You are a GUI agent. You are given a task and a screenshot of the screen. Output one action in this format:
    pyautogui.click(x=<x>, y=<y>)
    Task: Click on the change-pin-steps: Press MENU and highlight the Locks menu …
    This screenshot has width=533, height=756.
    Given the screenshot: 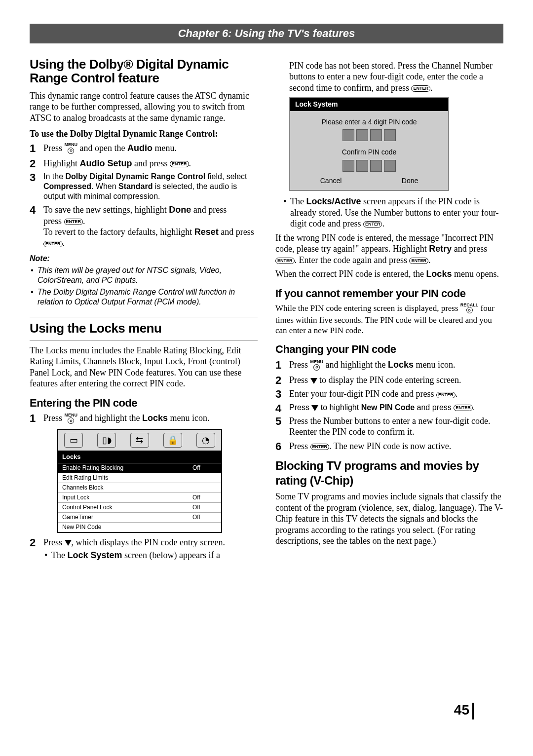 What is the action you would take?
    pyautogui.click(x=389, y=406)
    